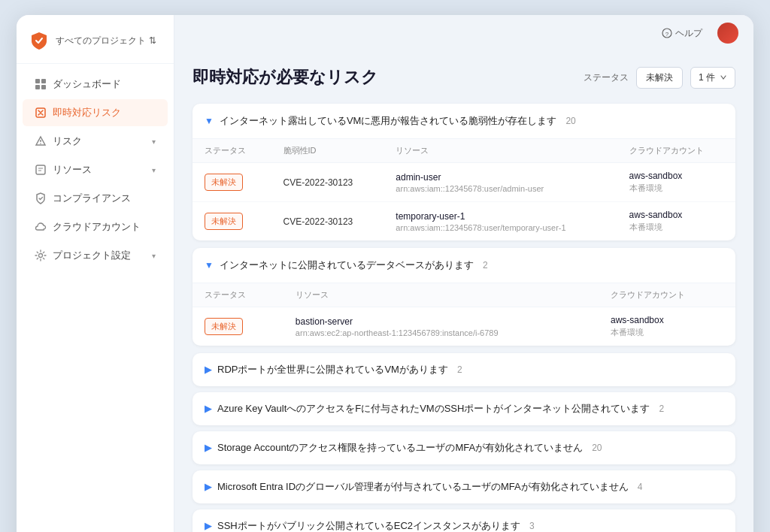  Describe the element at coordinates (388, 121) in the screenshot. I see `section-title: インターネット露出しているVMに悪用が報告されている脆弱性が存在します` at that location.